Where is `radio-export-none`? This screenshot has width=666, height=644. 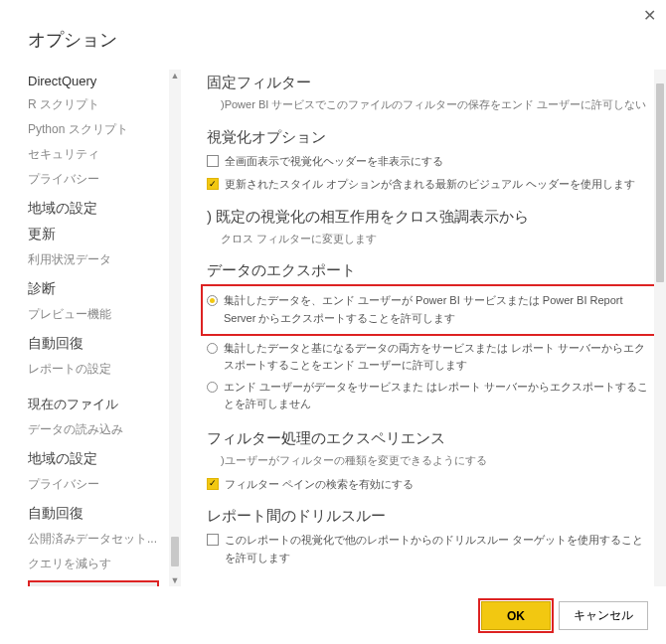 radio-export-none is located at coordinates (213, 388).